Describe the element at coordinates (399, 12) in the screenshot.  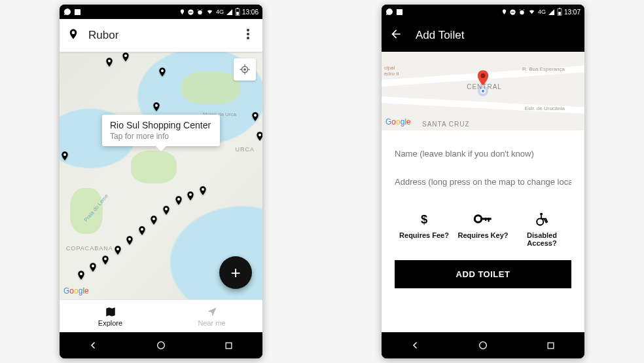
I see `linkedin-icon` at that location.